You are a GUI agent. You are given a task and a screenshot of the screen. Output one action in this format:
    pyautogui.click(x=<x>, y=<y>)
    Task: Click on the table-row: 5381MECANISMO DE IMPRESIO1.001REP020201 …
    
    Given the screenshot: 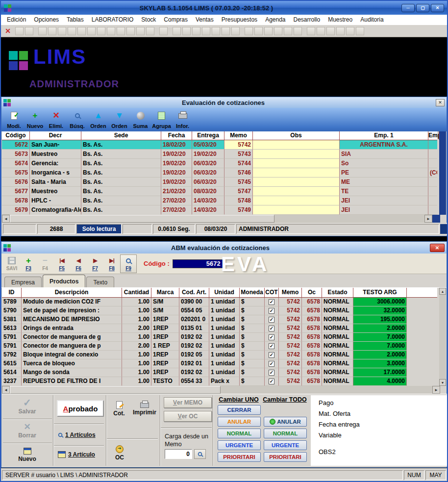 What is the action you would take?
    pyautogui.click(x=220, y=320)
    